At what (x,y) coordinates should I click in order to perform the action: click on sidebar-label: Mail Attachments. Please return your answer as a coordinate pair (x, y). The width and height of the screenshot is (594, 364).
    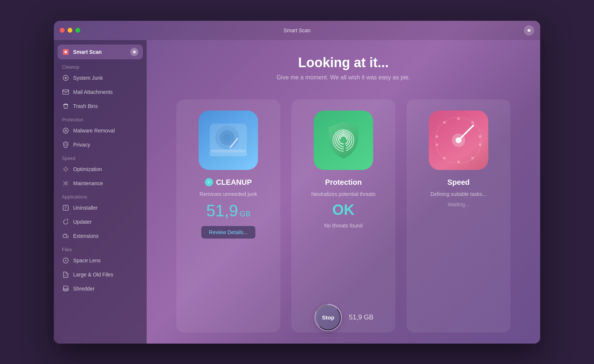
    Looking at the image, I should click on (93, 92).